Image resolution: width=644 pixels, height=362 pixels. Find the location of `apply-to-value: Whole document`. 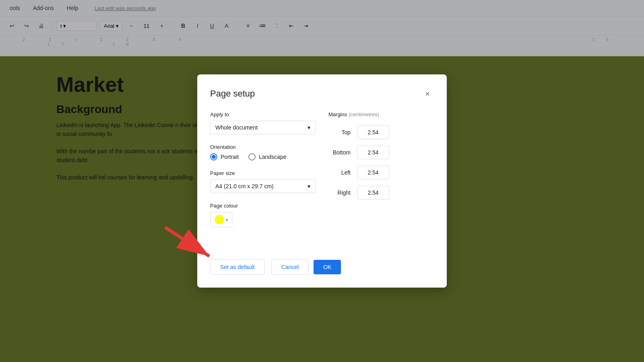

apply-to-value: Whole document is located at coordinates (237, 128).